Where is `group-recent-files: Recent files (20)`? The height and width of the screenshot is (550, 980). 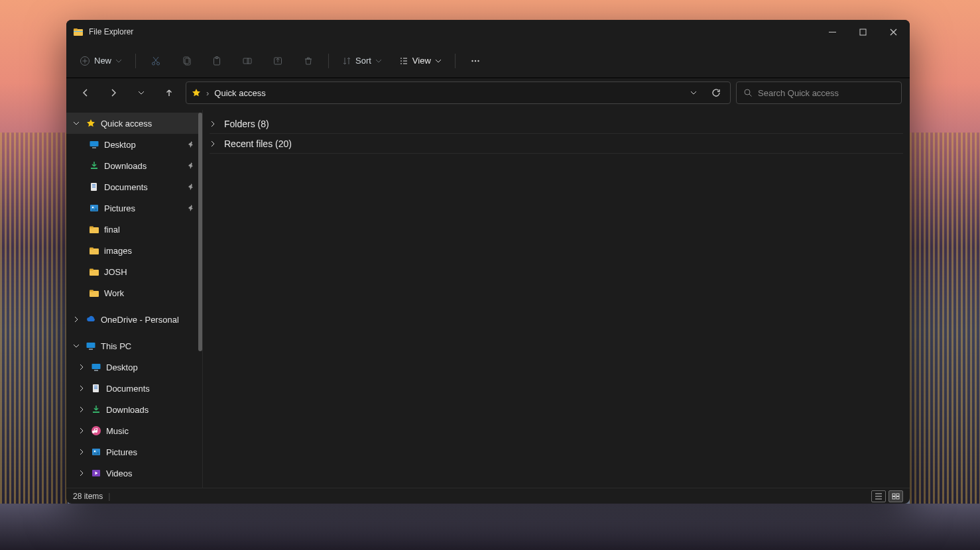
group-recent-files: Recent files (20) is located at coordinates (556, 144).